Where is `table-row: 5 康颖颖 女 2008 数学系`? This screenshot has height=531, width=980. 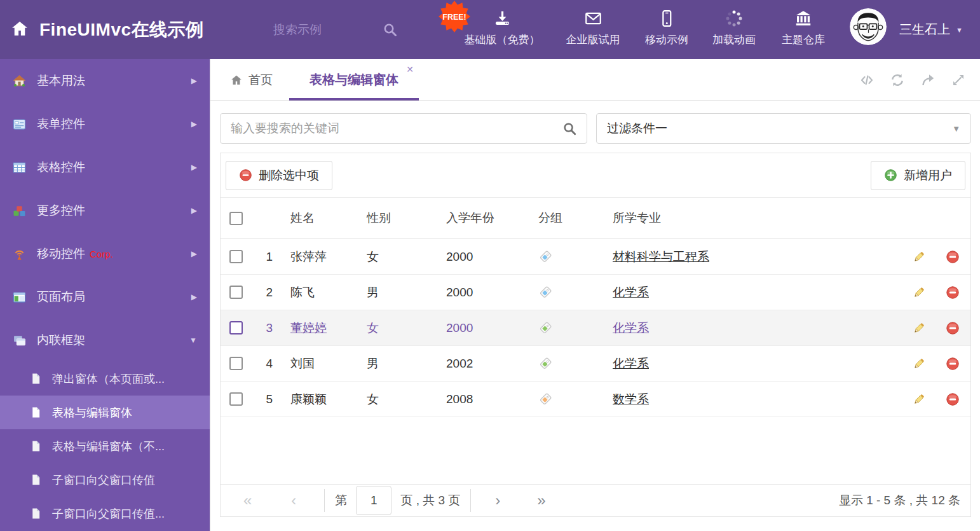
table-row: 5 康颖颖 女 2008 数学系 is located at coordinates (595, 399).